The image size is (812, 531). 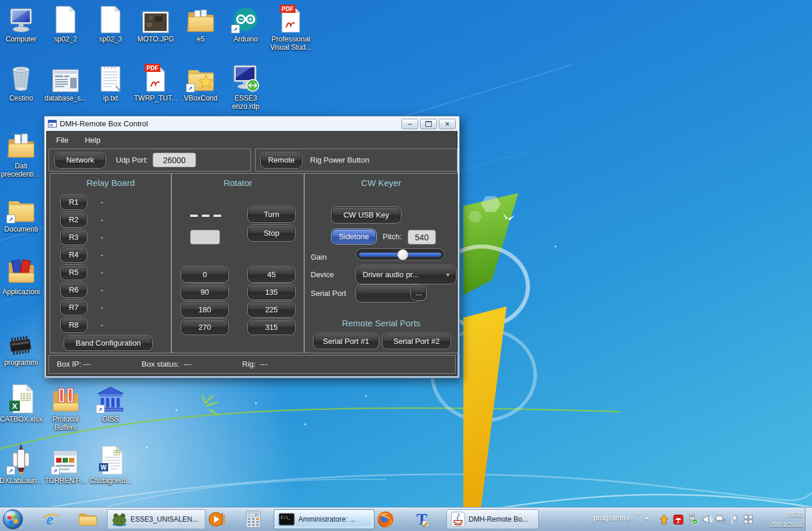 What do you see at coordinates (611, 518) in the screenshot?
I see `taskbar-toolbar-programmi: programmi` at bounding box center [611, 518].